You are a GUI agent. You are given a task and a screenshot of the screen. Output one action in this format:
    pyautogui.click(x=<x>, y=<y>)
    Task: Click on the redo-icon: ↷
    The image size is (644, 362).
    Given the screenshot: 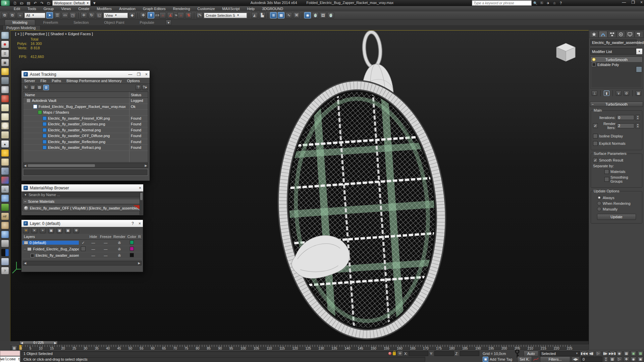 What is the action you would take?
    pyautogui.click(x=42, y=3)
    